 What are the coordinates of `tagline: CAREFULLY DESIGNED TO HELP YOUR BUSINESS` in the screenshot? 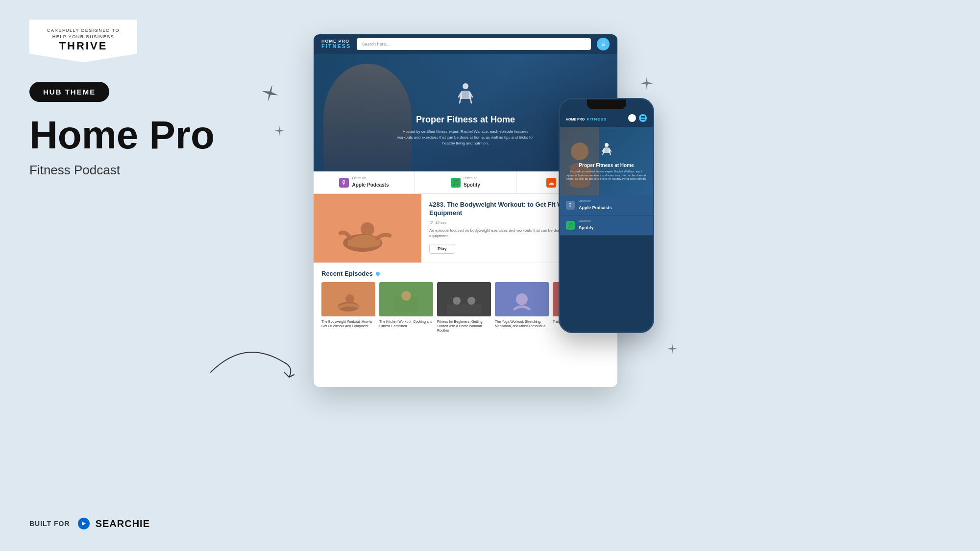 It's located at (83, 33).